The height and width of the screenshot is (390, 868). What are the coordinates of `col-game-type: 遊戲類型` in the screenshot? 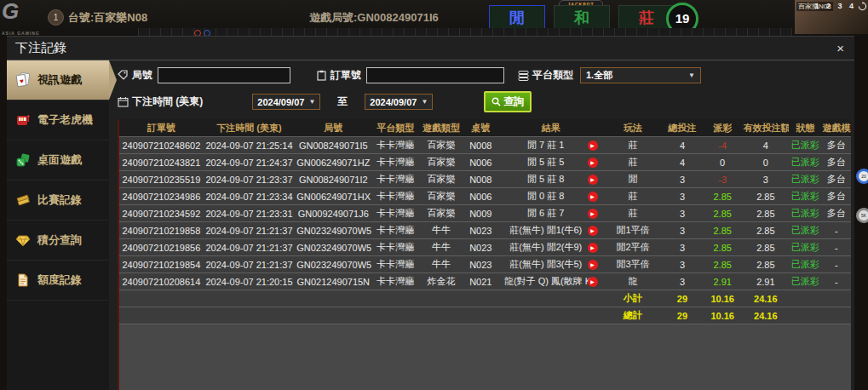 It's located at (441, 128).